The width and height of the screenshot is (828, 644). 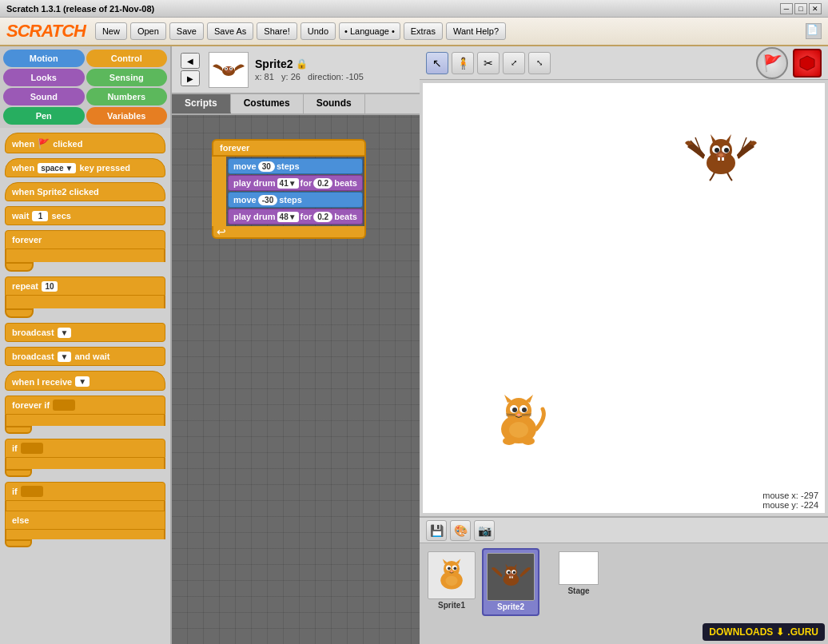 I want to click on beats-label: beats, so click(x=345, y=183).